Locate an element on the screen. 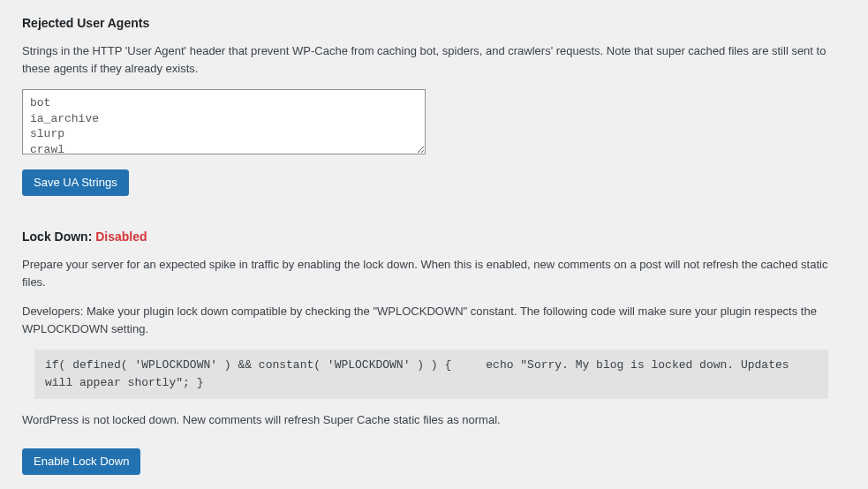  lockdown-heading: Lock Down: Disabled is located at coordinates (434, 237).